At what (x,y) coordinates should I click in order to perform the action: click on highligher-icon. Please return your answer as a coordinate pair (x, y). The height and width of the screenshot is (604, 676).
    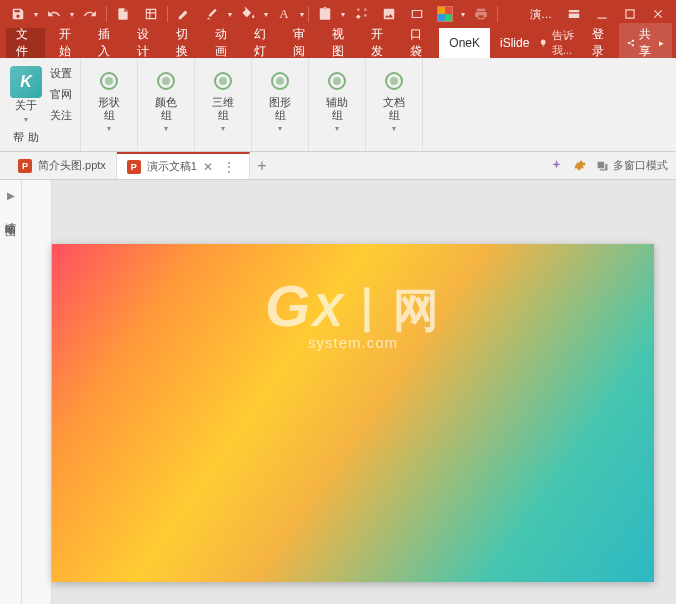
    Looking at the image, I should click on (212, 14).